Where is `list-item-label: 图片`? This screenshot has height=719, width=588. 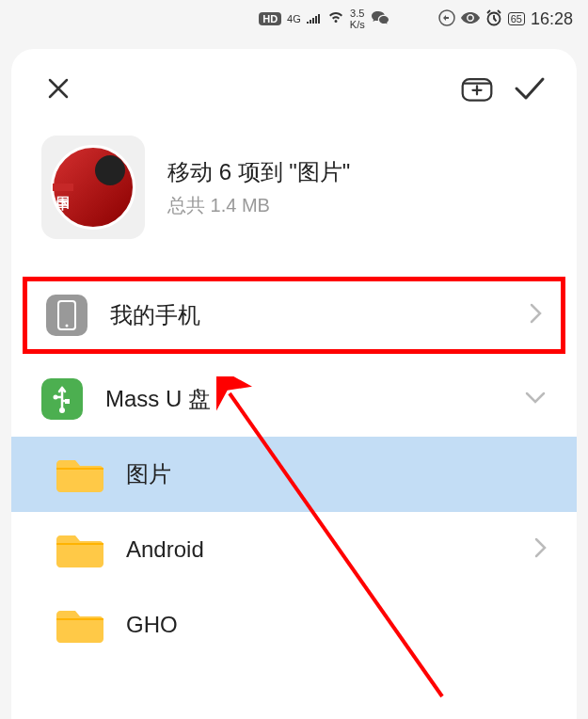 list-item-label: 图片 is located at coordinates (337, 474).